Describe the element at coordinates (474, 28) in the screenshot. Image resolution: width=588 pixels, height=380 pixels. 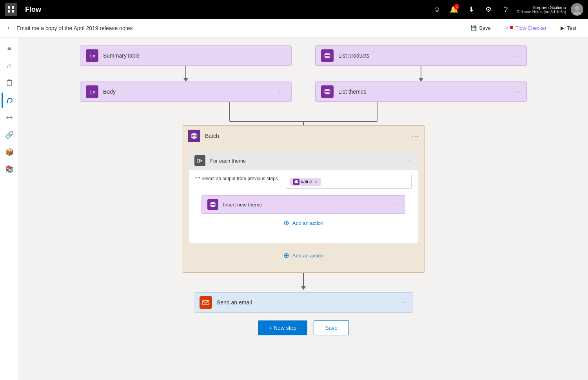
I see `save-icon: 💾` at that location.